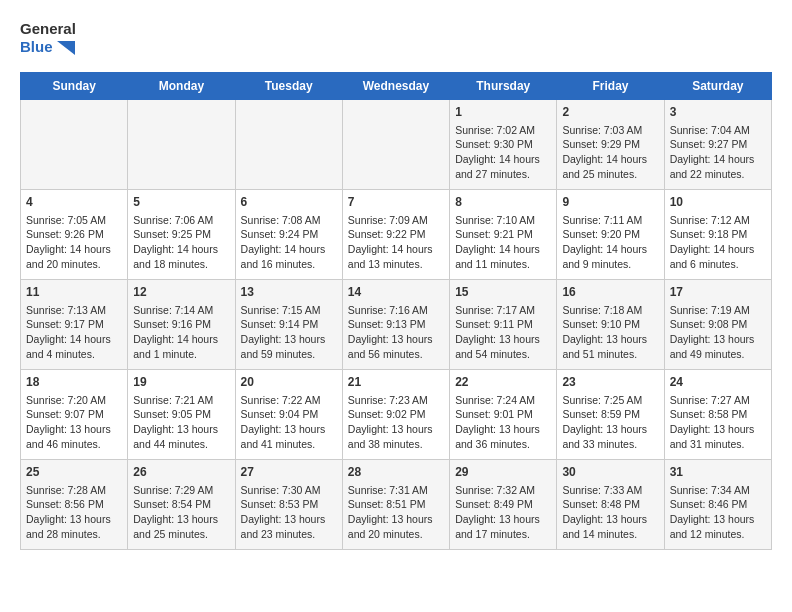 The image size is (792, 612). Describe the element at coordinates (181, 382) in the screenshot. I see `day-number: 19` at that location.